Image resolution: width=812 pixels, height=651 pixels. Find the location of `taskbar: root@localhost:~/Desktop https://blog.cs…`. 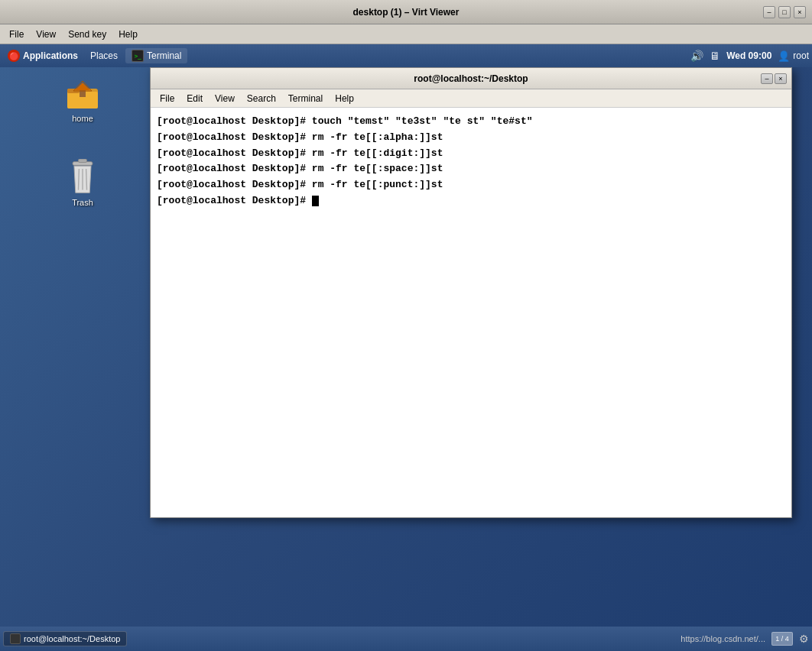

taskbar: root@localhost:~/Desktop https://blog.cs… is located at coordinates (406, 639).